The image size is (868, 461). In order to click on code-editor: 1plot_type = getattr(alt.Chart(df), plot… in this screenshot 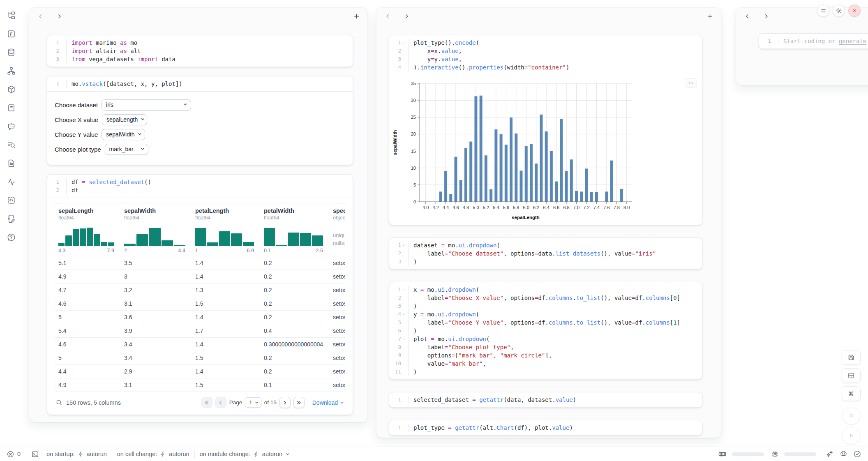, I will do `click(546, 428)`.